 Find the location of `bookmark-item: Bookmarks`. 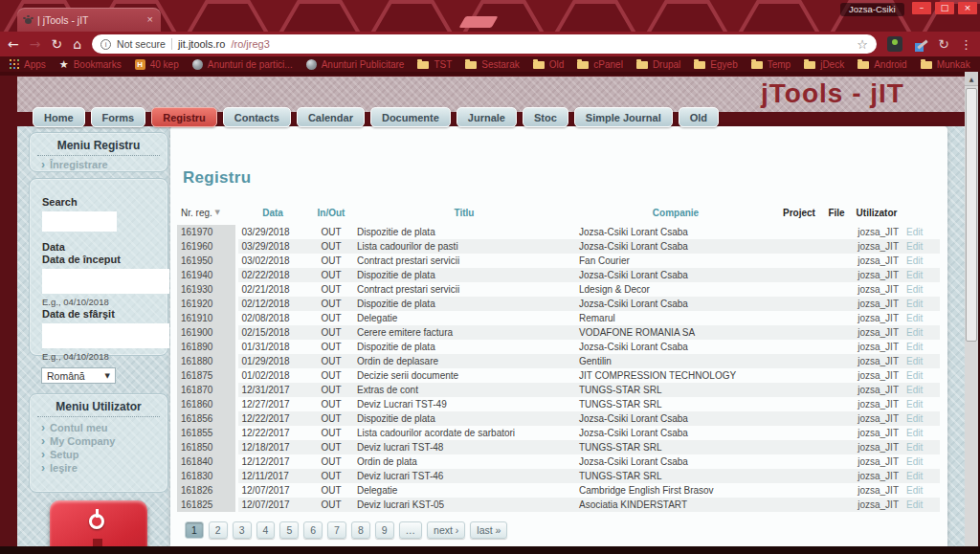

bookmark-item: Bookmarks is located at coordinates (90, 65).